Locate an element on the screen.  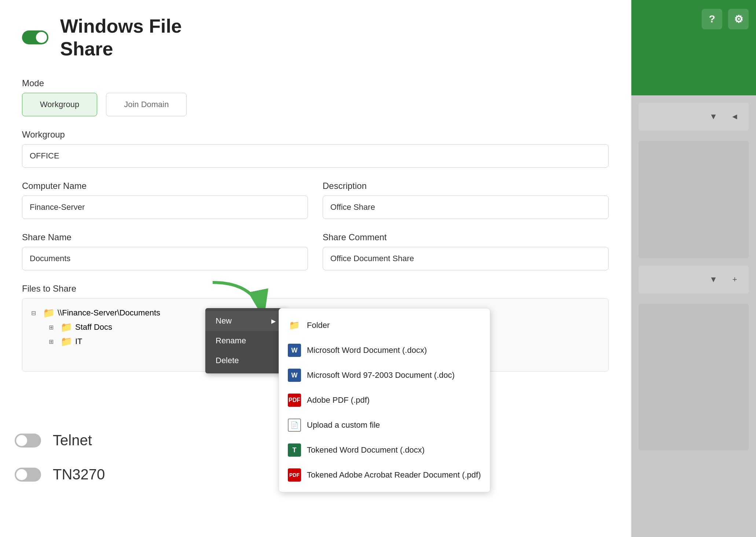
description-label: Description is located at coordinates (466, 186).